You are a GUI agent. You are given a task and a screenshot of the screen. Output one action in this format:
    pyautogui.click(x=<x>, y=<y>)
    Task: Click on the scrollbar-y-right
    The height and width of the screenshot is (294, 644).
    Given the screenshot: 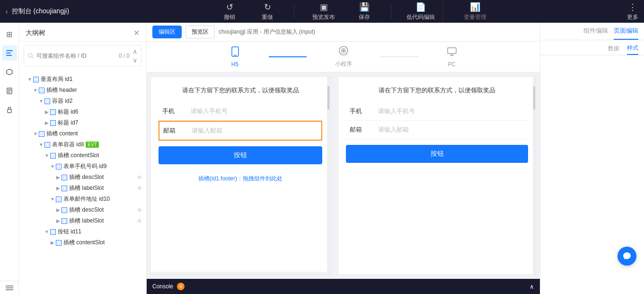 What is the action you would take?
    pyautogui.click(x=534, y=176)
    